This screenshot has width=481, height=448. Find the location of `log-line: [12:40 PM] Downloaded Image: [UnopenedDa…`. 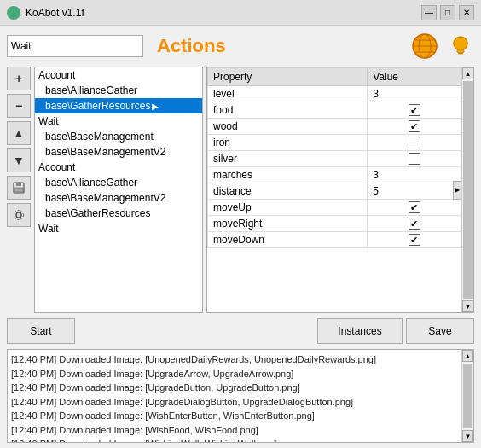

log-line: [12:40 PM] Downloaded Image: [UnopenedDa… is located at coordinates (240, 360).